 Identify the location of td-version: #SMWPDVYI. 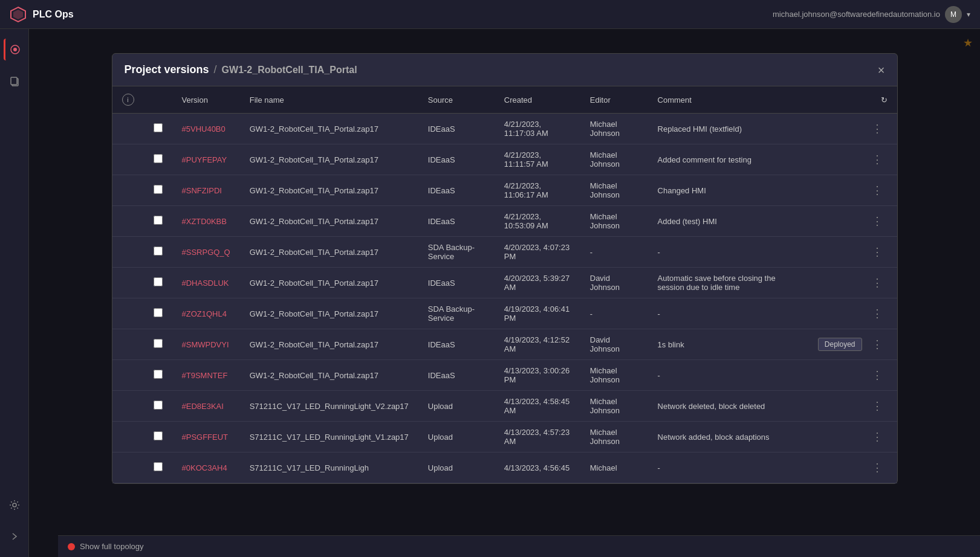
(206, 344).